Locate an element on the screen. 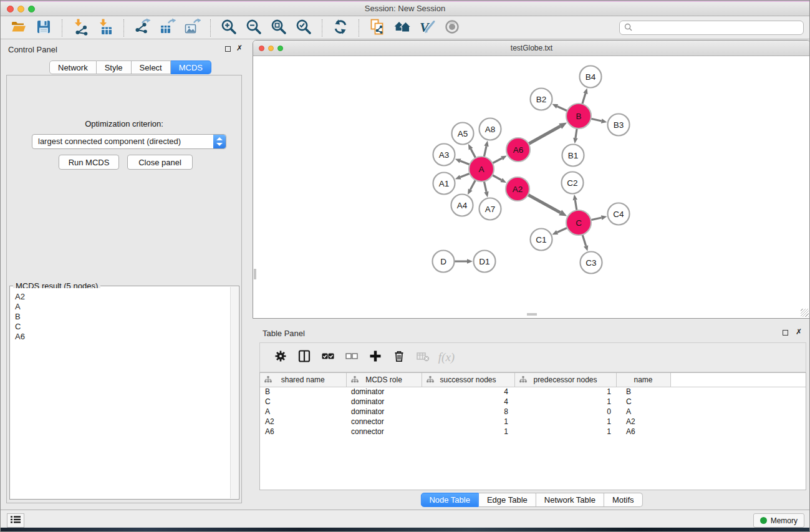  mcds-result-item: A is located at coordinates (122, 307).